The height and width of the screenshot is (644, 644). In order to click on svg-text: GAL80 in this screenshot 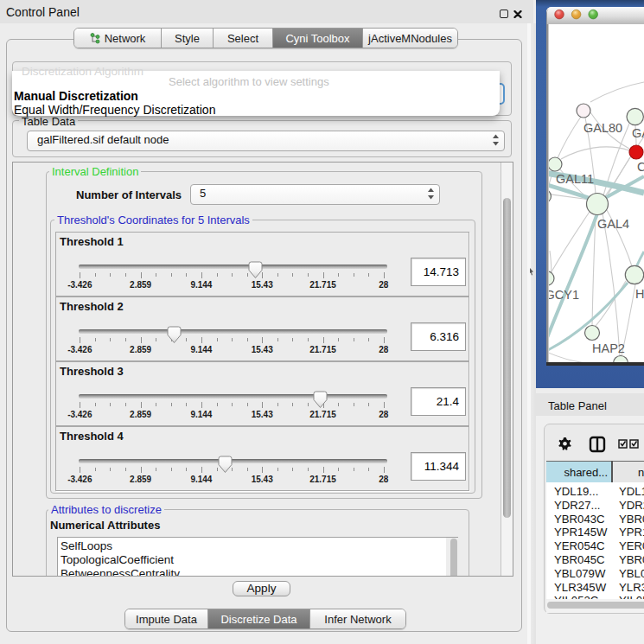, I will do `click(603, 128)`.